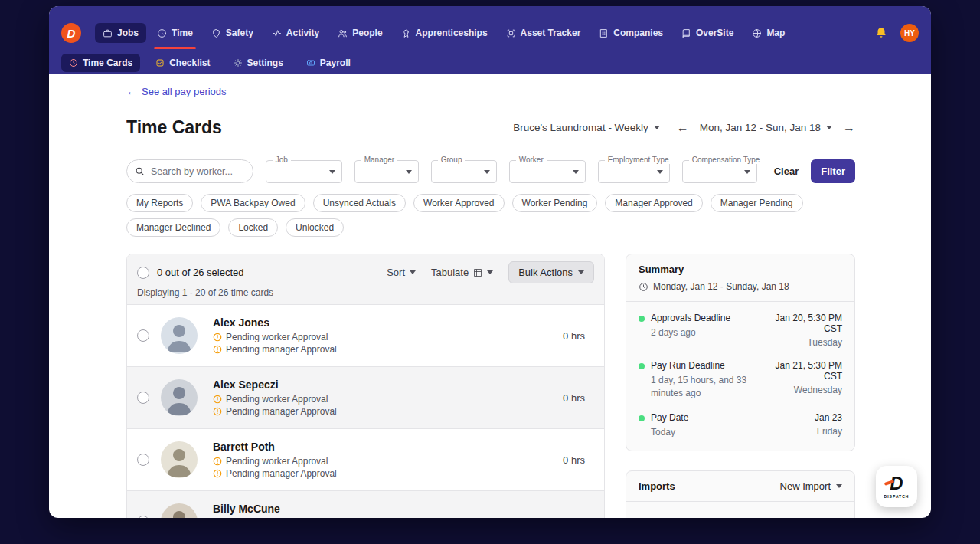 The width and height of the screenshot is (980, 544). What do you see at coordinates (176, 91) in the screenshot?
I see `back-to-pay-periods-link: See all pay periods` at bounding box center [176, 91].